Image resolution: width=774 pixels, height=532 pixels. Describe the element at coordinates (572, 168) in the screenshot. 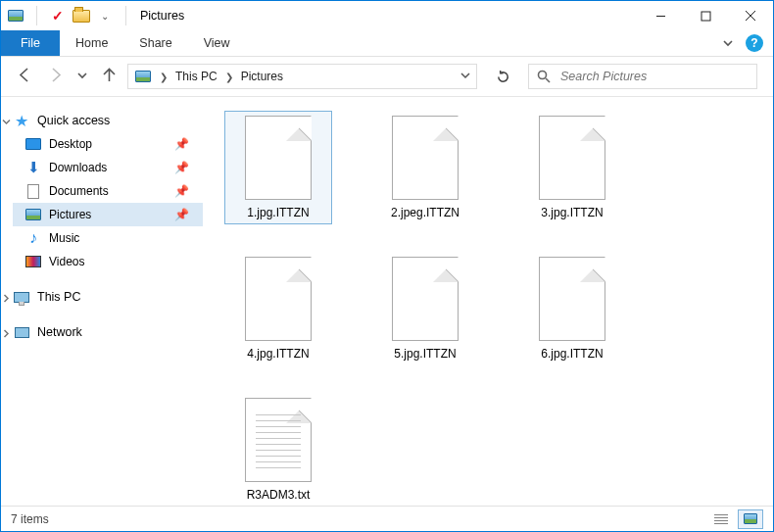

I see `file-item: 3.jpg.ITTZN` at that location.